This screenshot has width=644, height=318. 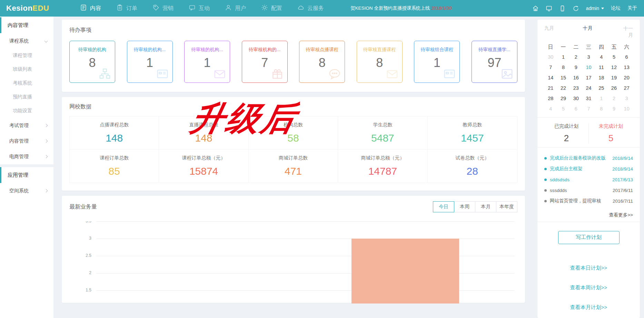 I want to click on sidebar-item-course-mgmt: 课程管理, so click(x=27, y=56).